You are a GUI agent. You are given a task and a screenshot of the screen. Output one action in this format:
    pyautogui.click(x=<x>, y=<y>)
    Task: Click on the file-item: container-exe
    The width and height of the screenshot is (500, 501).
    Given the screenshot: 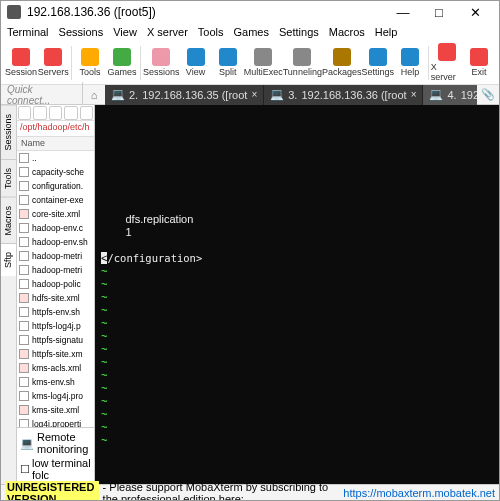 What is the action you would take?
    pyautogui.click(x=56, y=200)
    